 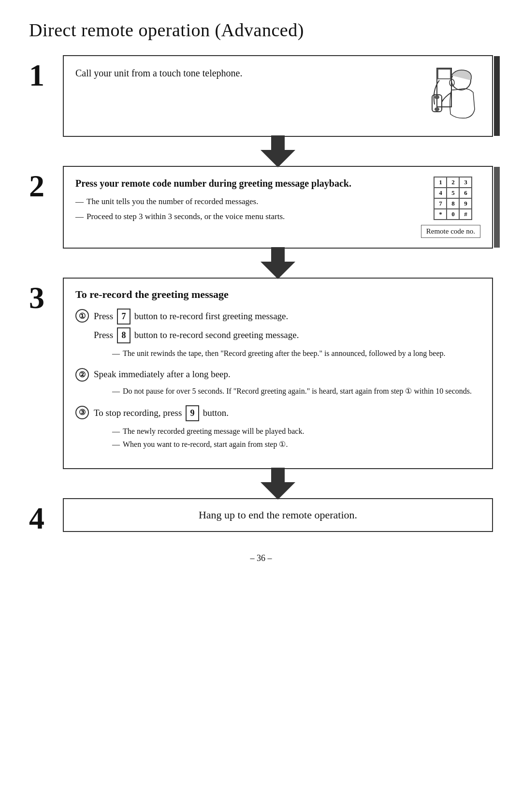 What do you see at coordinates (82, 375) in the screenshot?
I see `substep-2-number: ②` at bounding box center [82, 375].